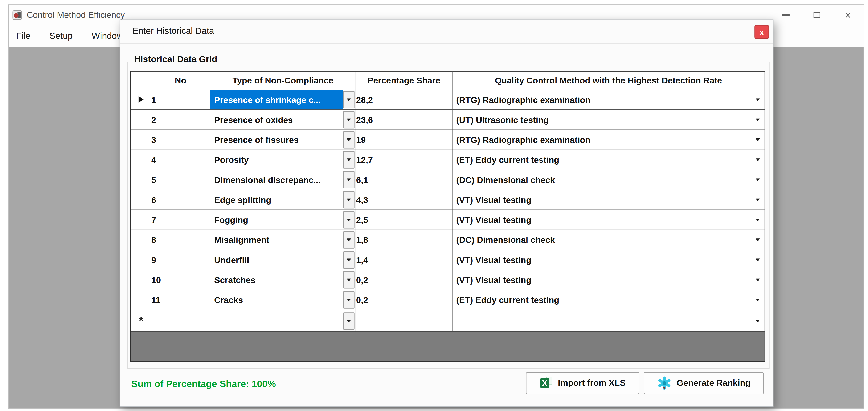 The height and width of the screenshot is (411, 868). I want to click on close-button: ×, so click(848, 15).